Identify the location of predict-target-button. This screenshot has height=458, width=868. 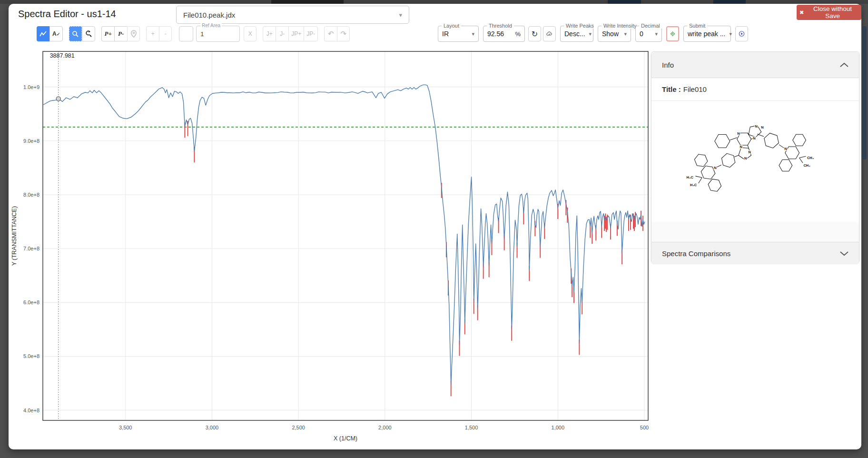
(673, 34).